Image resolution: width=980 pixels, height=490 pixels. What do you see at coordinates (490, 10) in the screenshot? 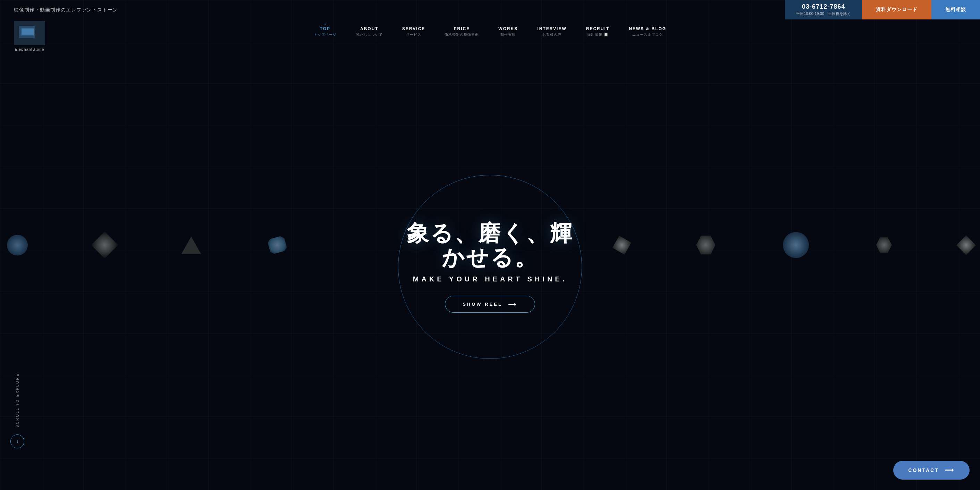
I see `top-bar: 03-6712-7864 平日10:00-19:00 土日祝を除く 資料ダウンロ…` at bounding box center [490, 10].